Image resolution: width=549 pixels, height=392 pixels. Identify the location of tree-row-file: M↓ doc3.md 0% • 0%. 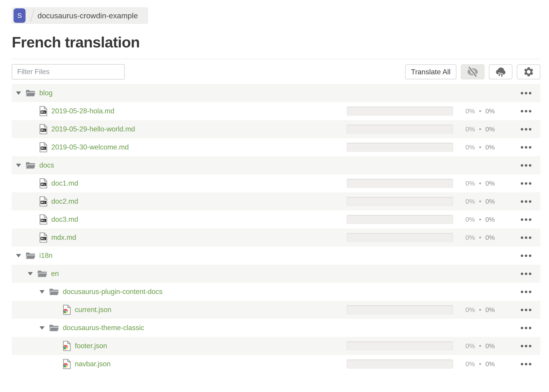
(276, 220).